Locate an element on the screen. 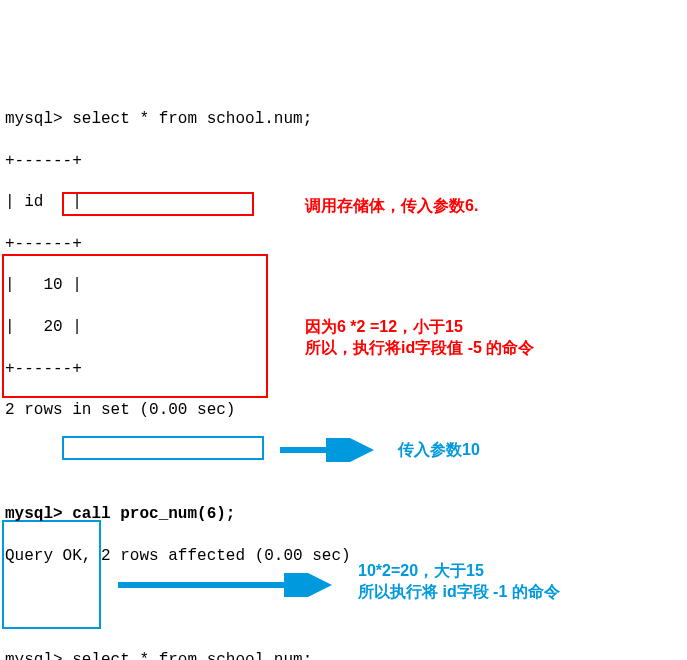  annotation-param10: 传入参数10 is located at coordinates (439, 450).